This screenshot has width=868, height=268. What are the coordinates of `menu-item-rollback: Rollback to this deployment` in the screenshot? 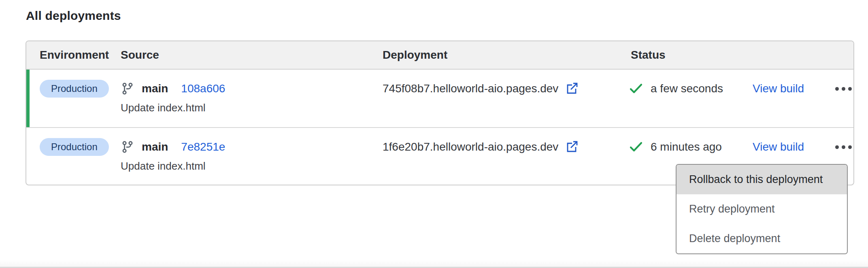 It's located at (762, 180).